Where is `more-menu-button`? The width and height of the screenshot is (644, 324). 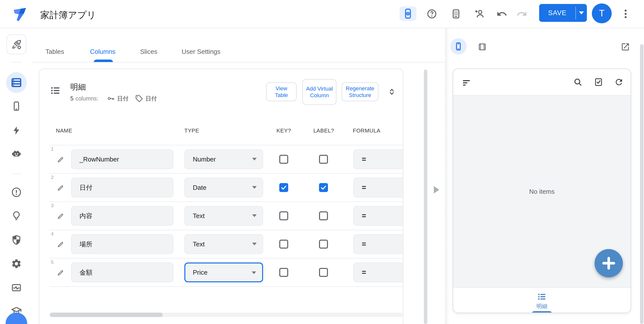
more-menu-button is located at coordinates (626, 14).